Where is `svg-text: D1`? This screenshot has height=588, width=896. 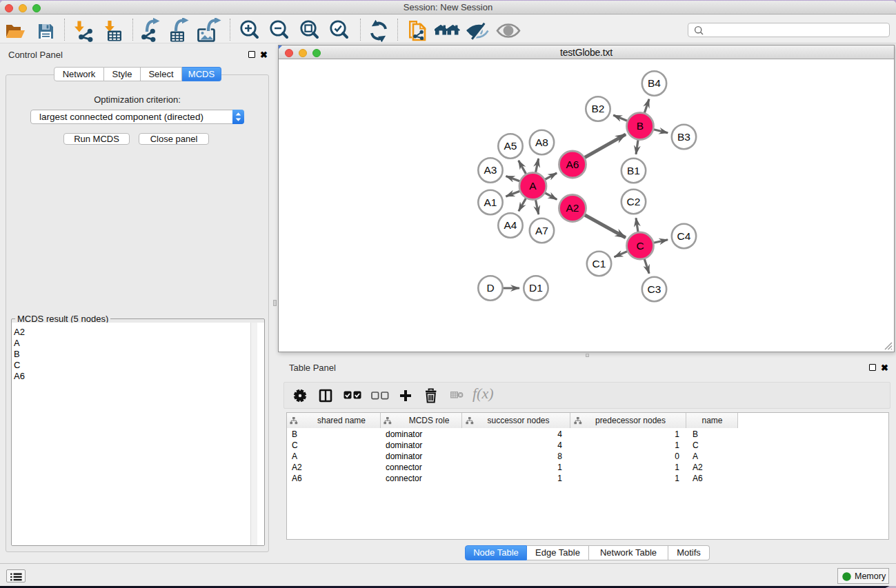 svg-text: D1 is located at coordinates (536, 288).